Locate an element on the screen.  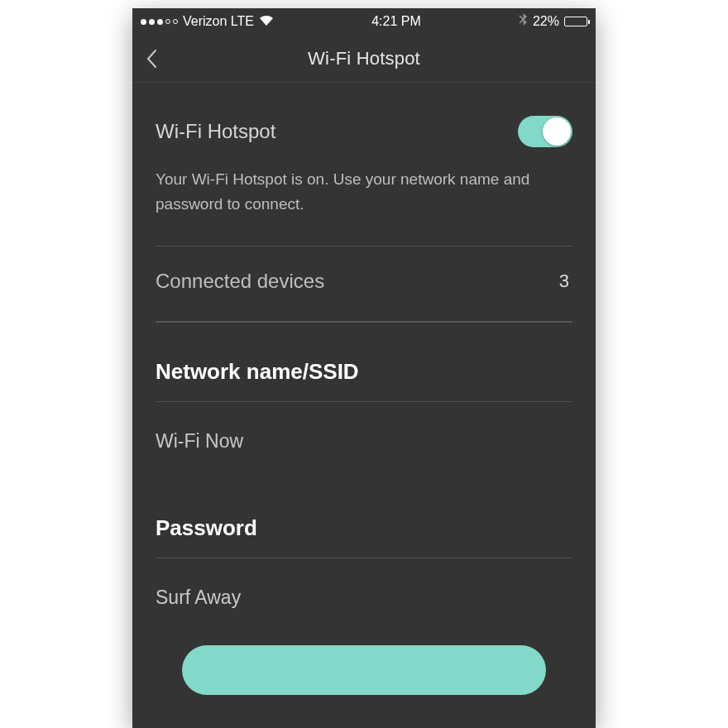
battery-icon is located at coordinates (576, 22).